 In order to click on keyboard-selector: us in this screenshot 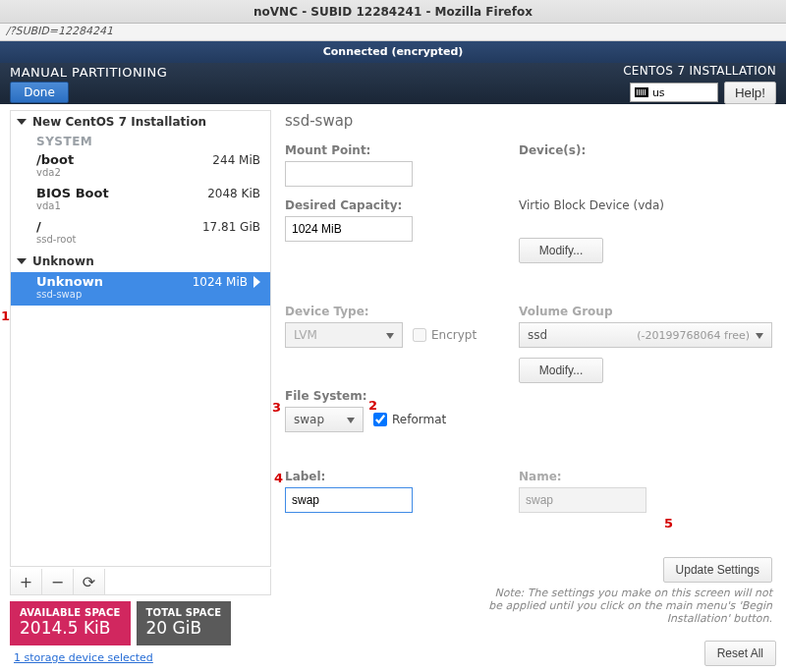, I will do `click(674, 92)`.